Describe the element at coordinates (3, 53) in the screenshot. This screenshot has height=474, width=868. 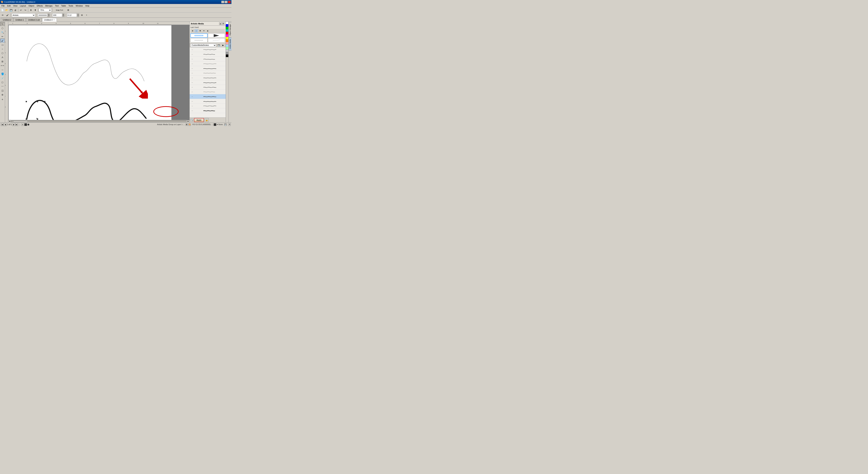
I see `polygon-tool: ⬠` at that location.